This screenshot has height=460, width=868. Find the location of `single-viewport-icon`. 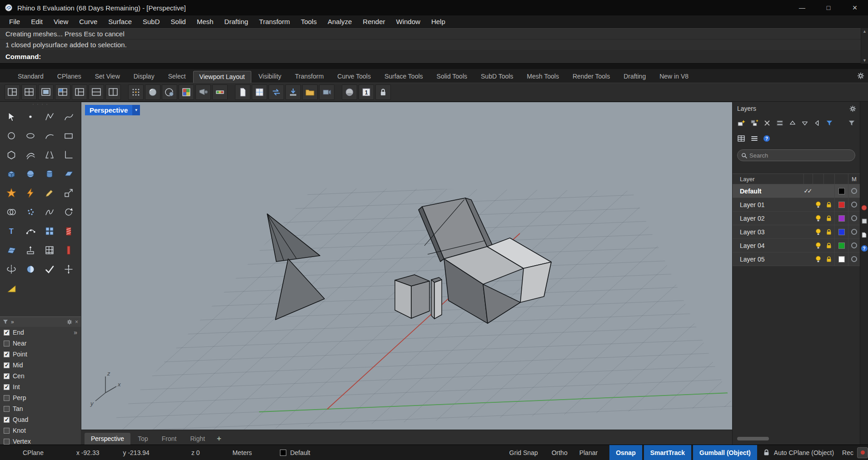

single-viewport-icon is located at coordinates (46, 92).